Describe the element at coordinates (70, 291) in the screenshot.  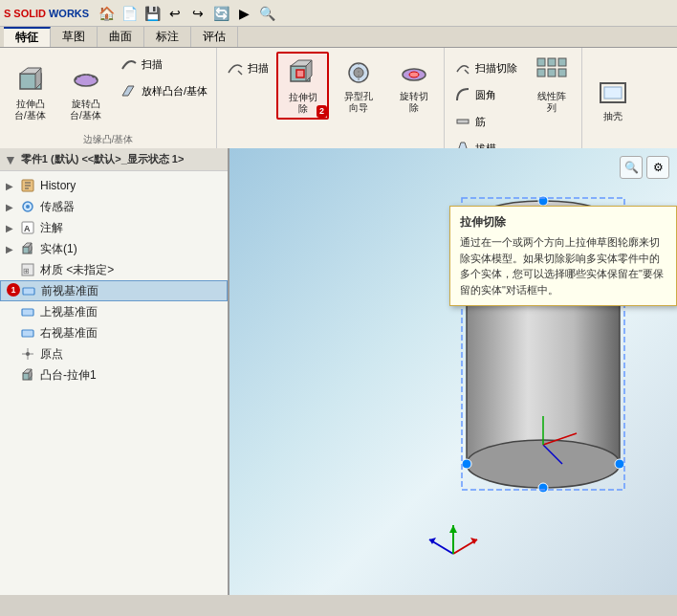
I see `front-plane-label: 前视基准面` at that location.